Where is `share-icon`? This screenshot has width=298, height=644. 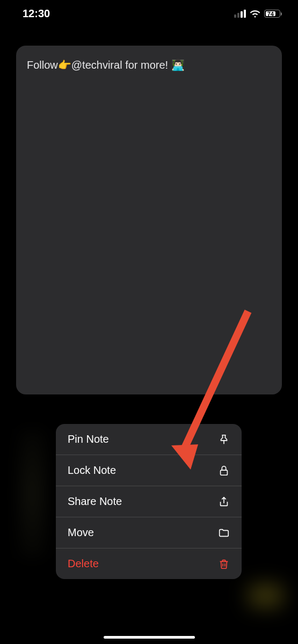
share-icon is located at coordinates (224, 502).